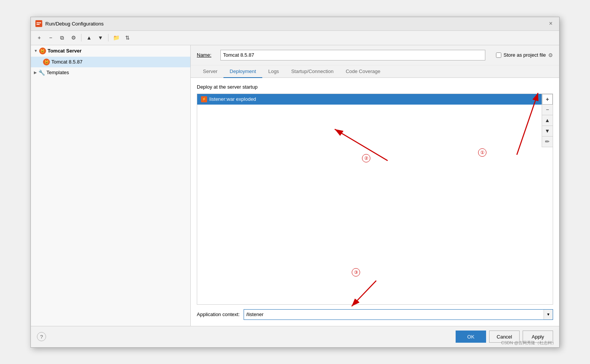 The image size is (590, 364). I want to click on tabs-row: Server Deployment Logs Startup/Connectio…, so click(375, 72).